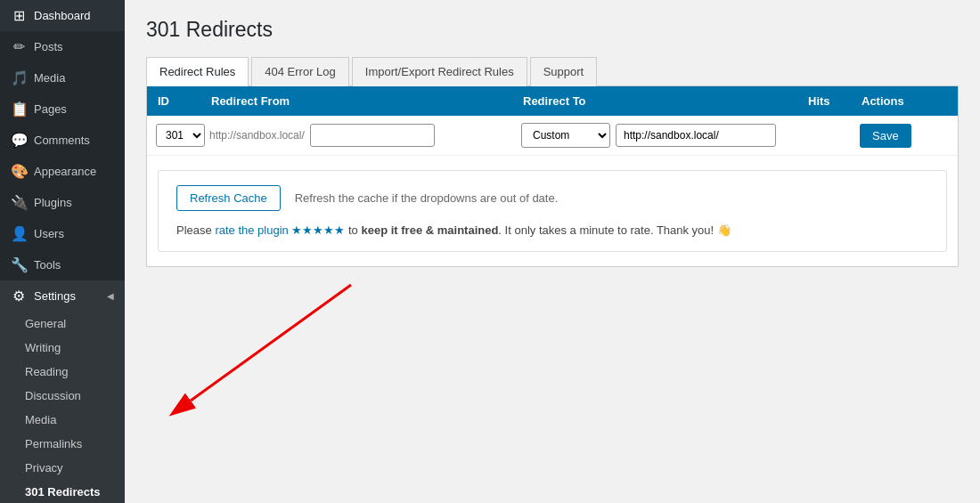 The image size is (980, 503). What do you see at coordinates (55, 296) in the screenshot?
I see `sidebar-item-label: Settings` at bounding box center [55, 296].